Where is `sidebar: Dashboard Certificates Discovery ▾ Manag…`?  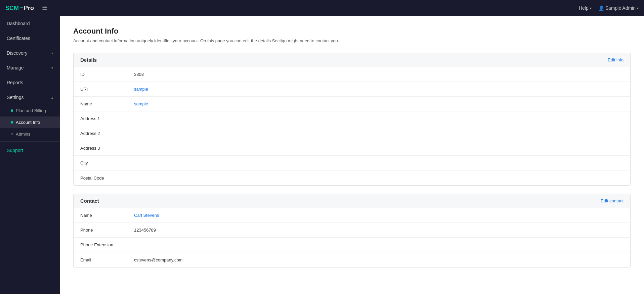
sidebar: Dashboard Certificates Discovery ▾ Manag… is located at coordinates (30, 155).